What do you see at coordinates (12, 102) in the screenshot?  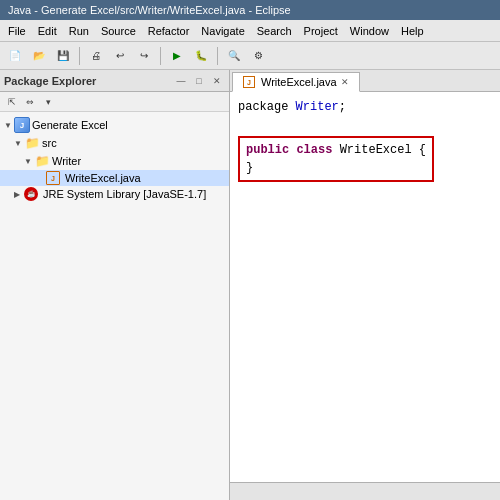 I see `collapse-all-button: ⇱` at bounding box center [12, 102].